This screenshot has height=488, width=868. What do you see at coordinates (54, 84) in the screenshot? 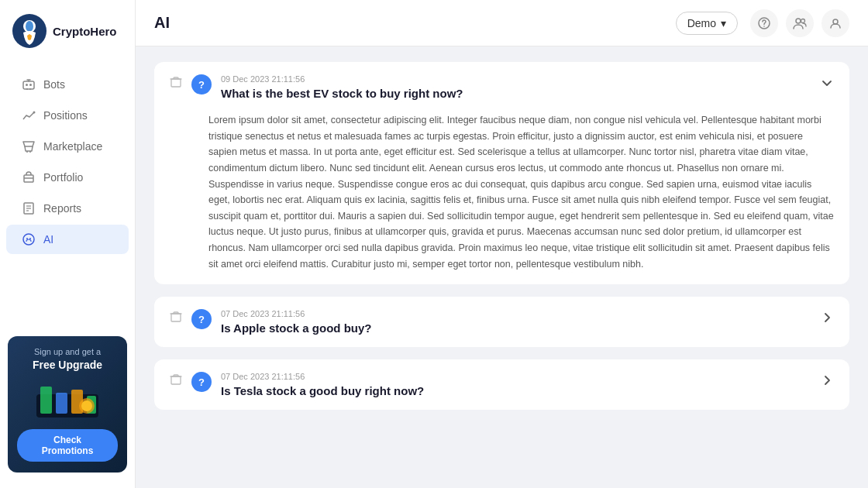
I see `sidebar-item-bots-label: Bots` at bounding box center [54, 84].